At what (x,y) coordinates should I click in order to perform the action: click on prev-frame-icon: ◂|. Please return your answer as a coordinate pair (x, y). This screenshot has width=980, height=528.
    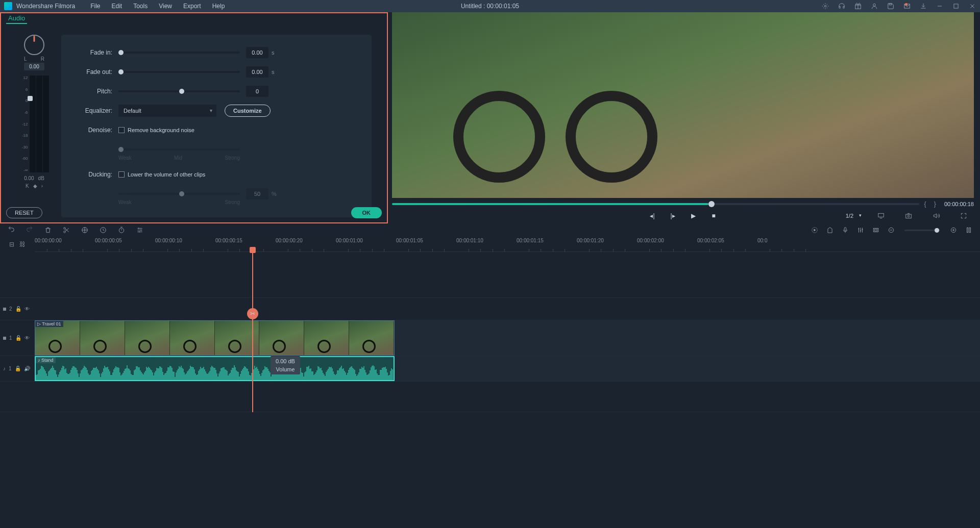
    Looking at the image, I should click on (652, 216).